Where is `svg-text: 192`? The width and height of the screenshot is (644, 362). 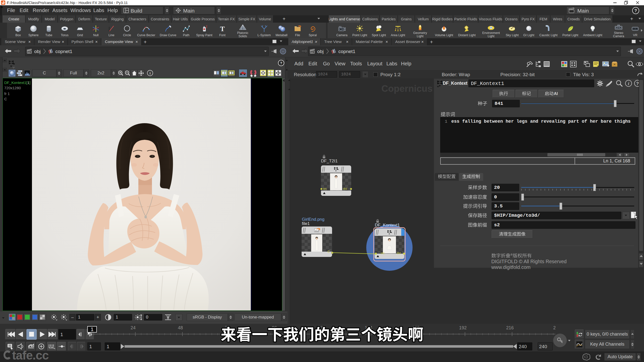 svg-text: 192 is located at coordinates (463, 328).